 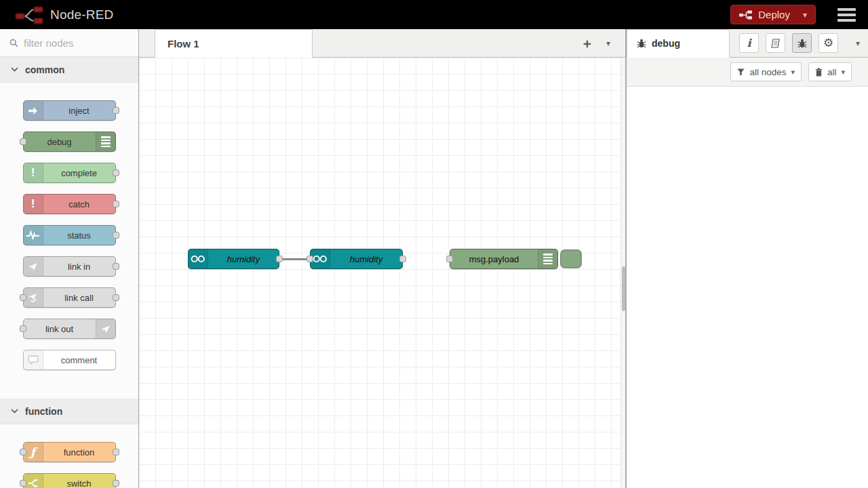 I want to click on app-title: Node-RED, so click(x=81, y=15).